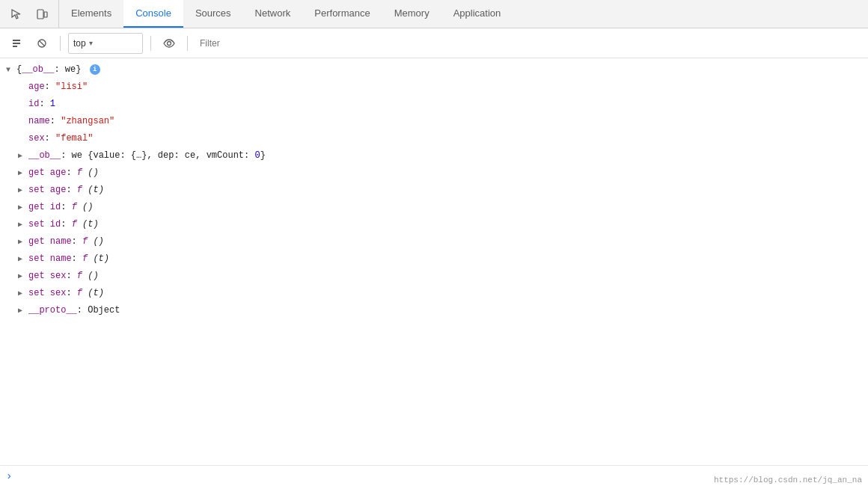 The width and height of the screenshot is (868, 486). Describe the element at coordinates (788, 480) in the screenshot. I see `bottom-url: https://blog.csdn.net/jq_an_na` at that location.